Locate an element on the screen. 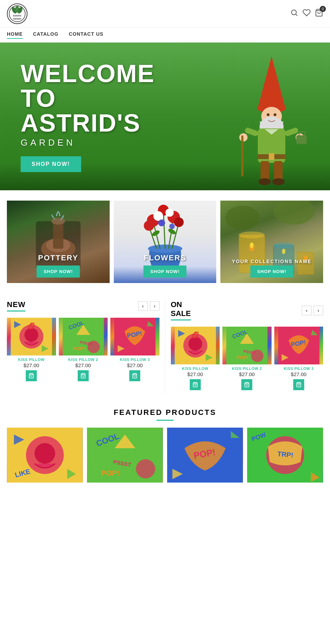  section-divider is located at coordinates (165, 347).